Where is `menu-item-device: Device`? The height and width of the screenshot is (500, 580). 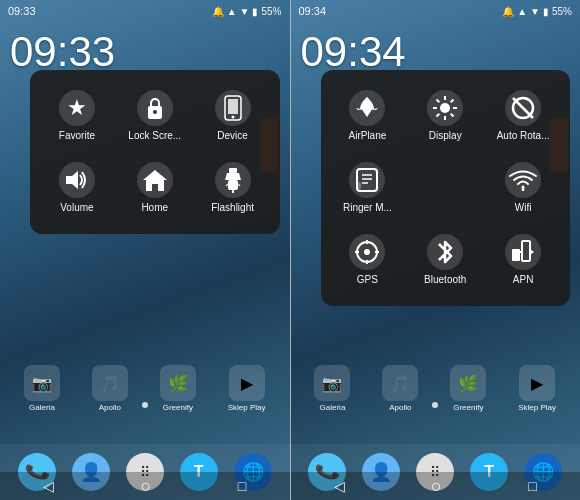
menu-item-device: Device is located at coordinates (233, 116).